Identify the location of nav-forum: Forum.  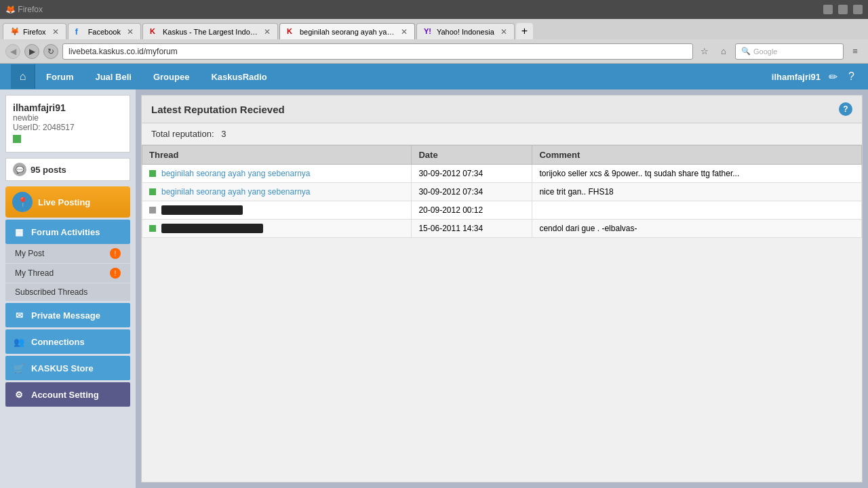
(60, 77).